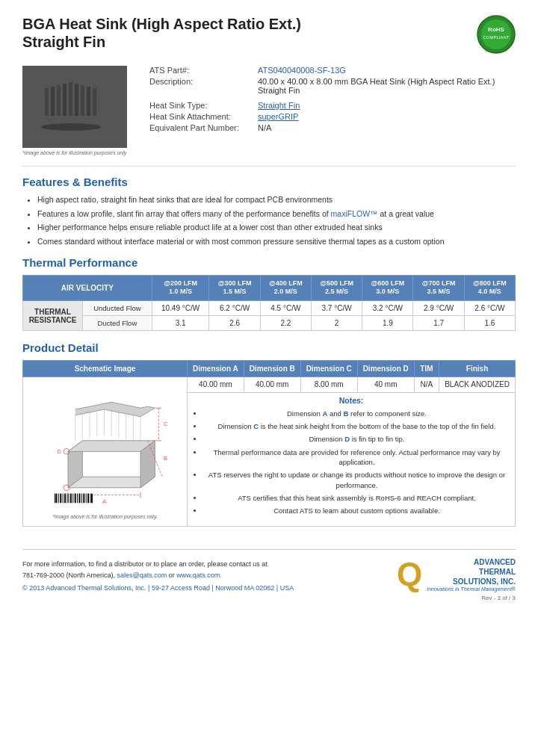 This screenshot has height=756, width=538. I want to click on attach-value: superGRIP, so click(278, 117).